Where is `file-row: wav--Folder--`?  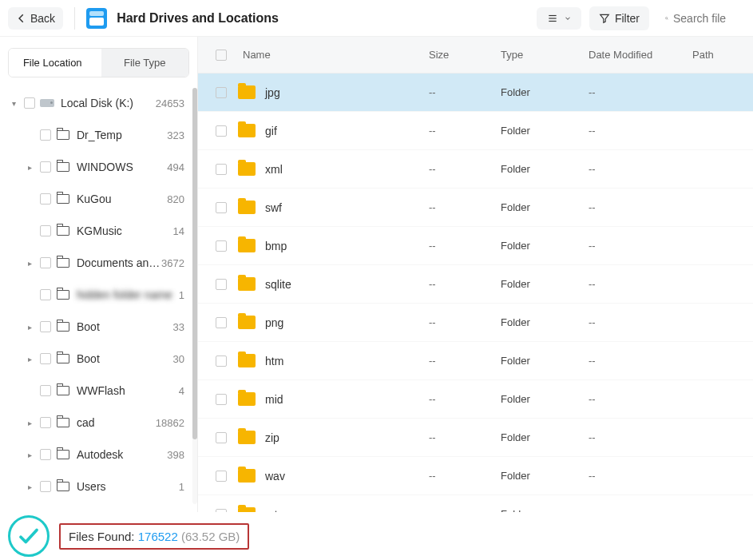 file-row: wav--Folder-- is located at coordinates (476, 476).